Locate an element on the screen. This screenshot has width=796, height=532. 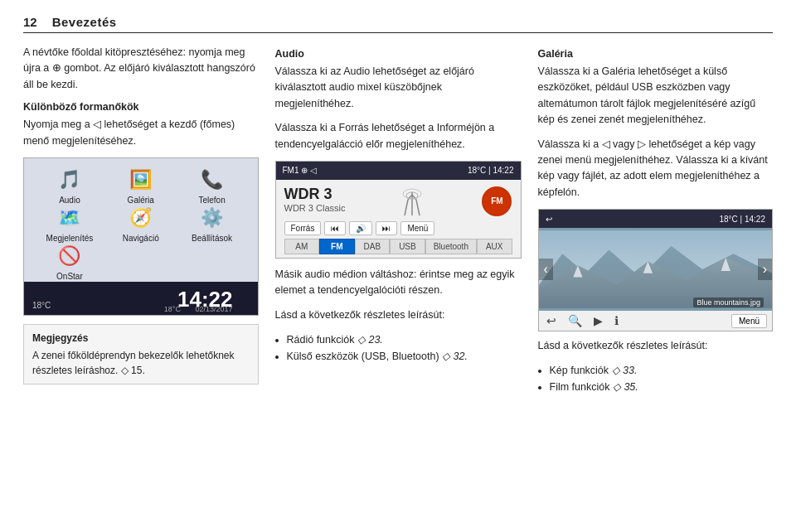
right-heading: Galéria is located at coordinates (656, 54).